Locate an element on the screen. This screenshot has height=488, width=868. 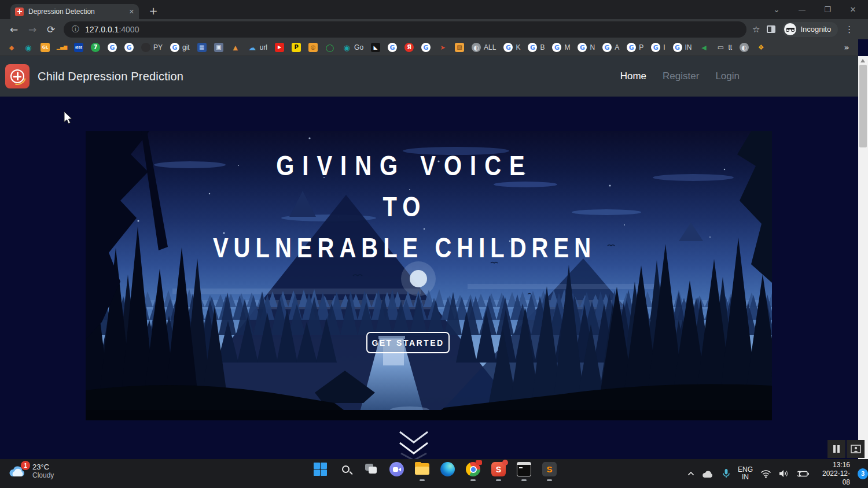
hero-heading-line1: GIVING VOICE is located at coordinates (404, 167).